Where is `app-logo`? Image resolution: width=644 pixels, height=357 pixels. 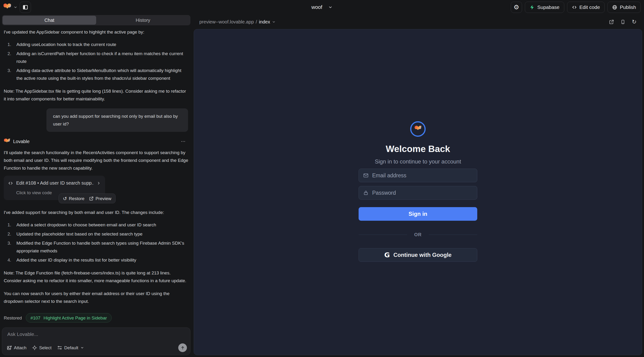
app-logo is located at coordinates (418, 129).